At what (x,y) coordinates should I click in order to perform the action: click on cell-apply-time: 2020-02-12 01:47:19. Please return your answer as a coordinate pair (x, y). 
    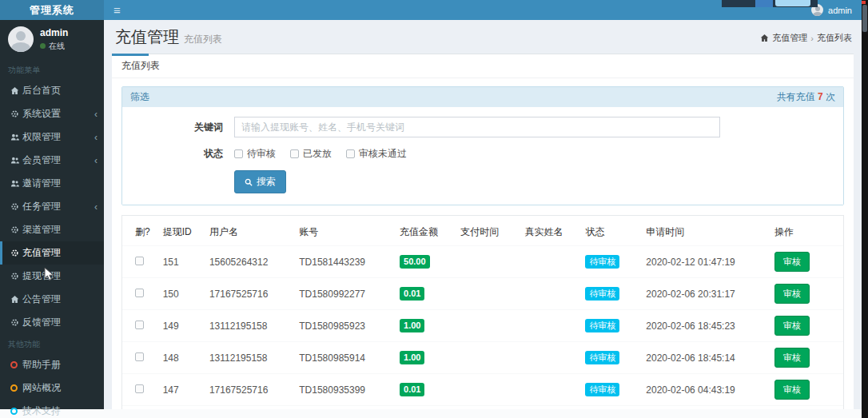
    Looking at the image, I should click on (703, 262).